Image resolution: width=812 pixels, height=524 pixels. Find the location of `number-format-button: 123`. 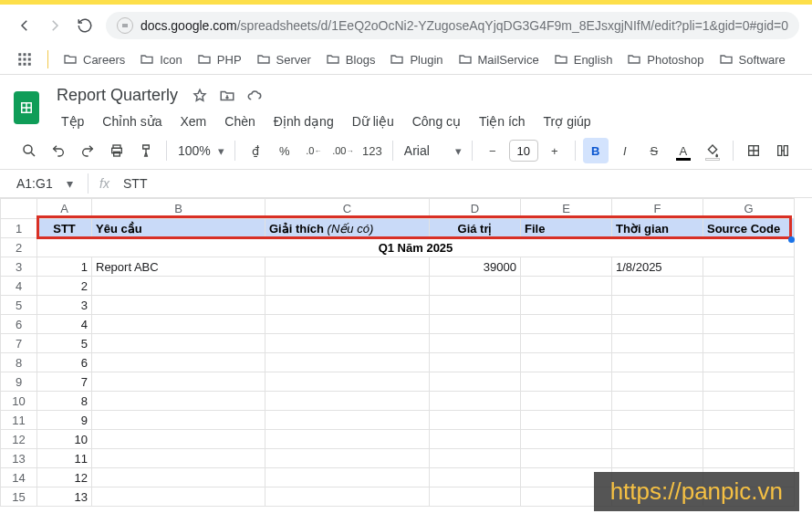

number-format-button: 123 is located at coordinates (372, 151).